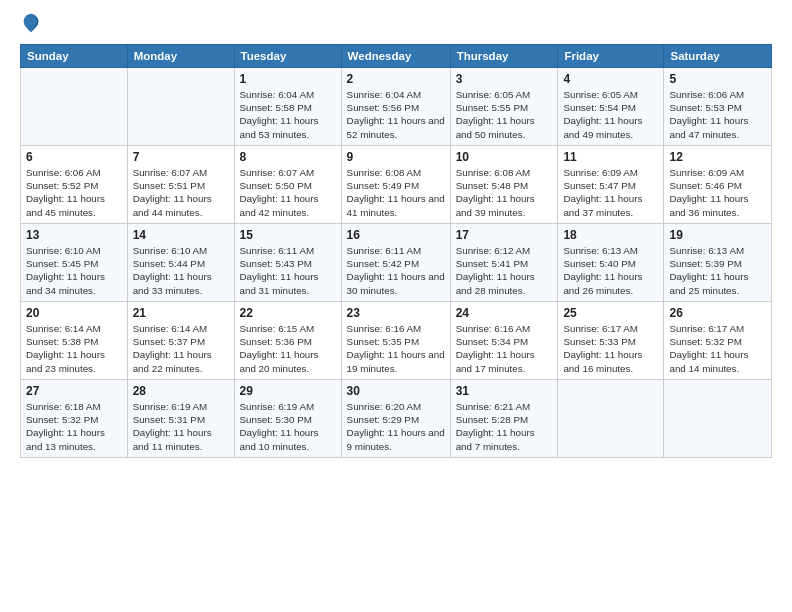  I want to click on calendar-cell: 16Sunrise: 6:11 AMSunset: 5:42 PMDayligh…, so click(396, 263).